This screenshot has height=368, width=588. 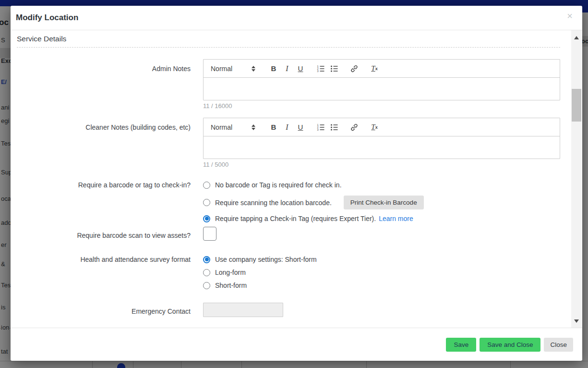 I want to click on scroll-up-icon, so click(x=576, y=37).